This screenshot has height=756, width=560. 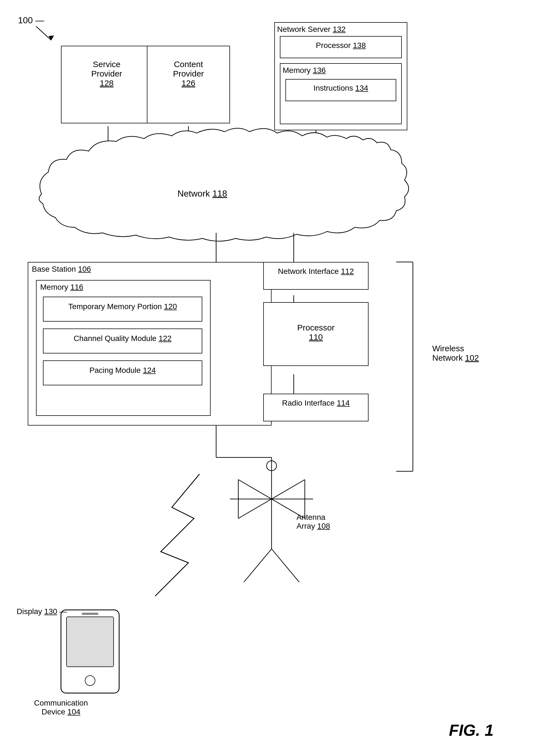 I want to click on network-interface-box, so click(x=316, y=276).